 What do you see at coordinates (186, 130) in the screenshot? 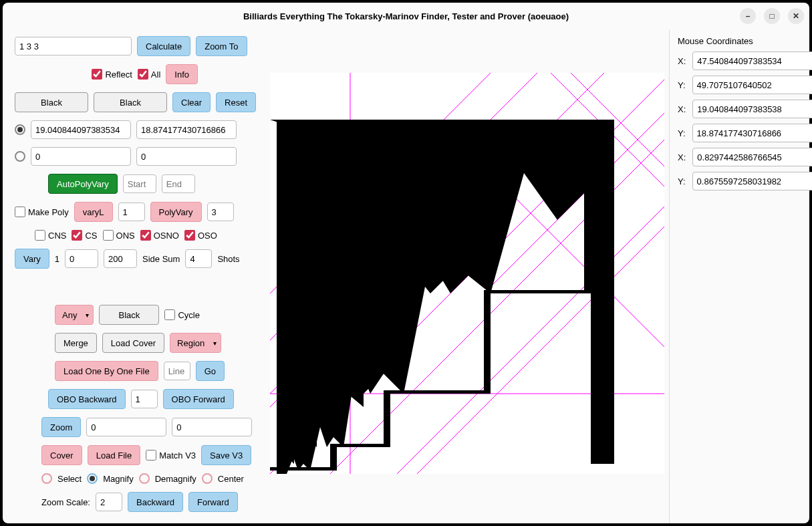
I see `row4-y-input` at bounding box center [186, 130].